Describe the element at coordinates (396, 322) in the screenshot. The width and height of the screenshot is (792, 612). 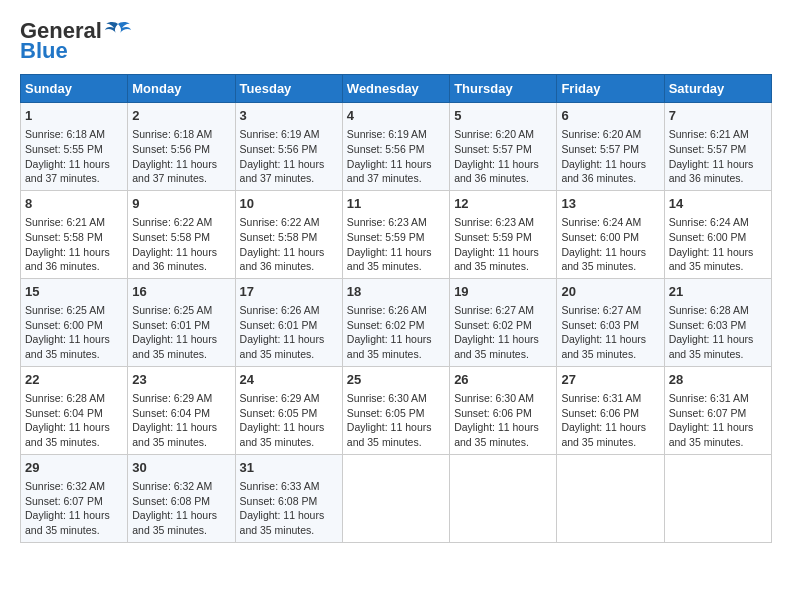
I see `week-row-3: 15Sunrise: 6:25 AMSunset: 6:00 PMDayligh…` at that location.